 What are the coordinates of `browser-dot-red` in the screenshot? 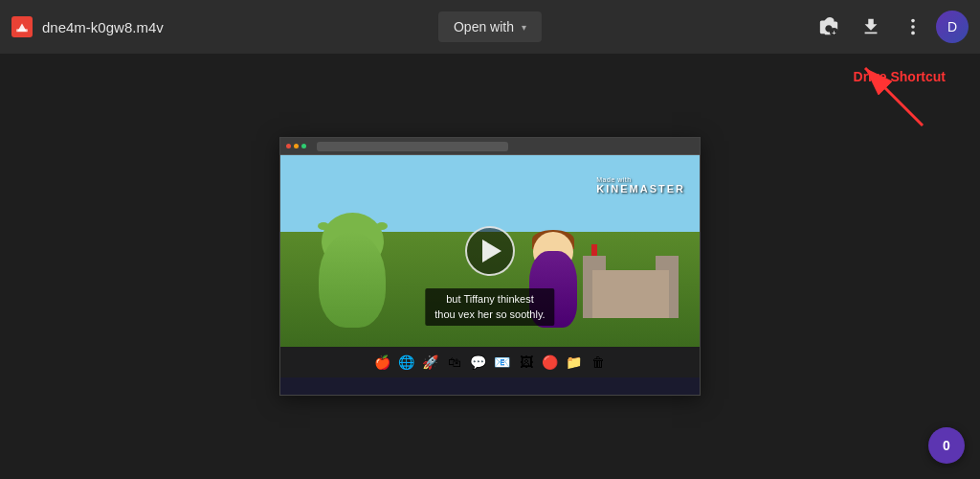 It's located at (289, 146).